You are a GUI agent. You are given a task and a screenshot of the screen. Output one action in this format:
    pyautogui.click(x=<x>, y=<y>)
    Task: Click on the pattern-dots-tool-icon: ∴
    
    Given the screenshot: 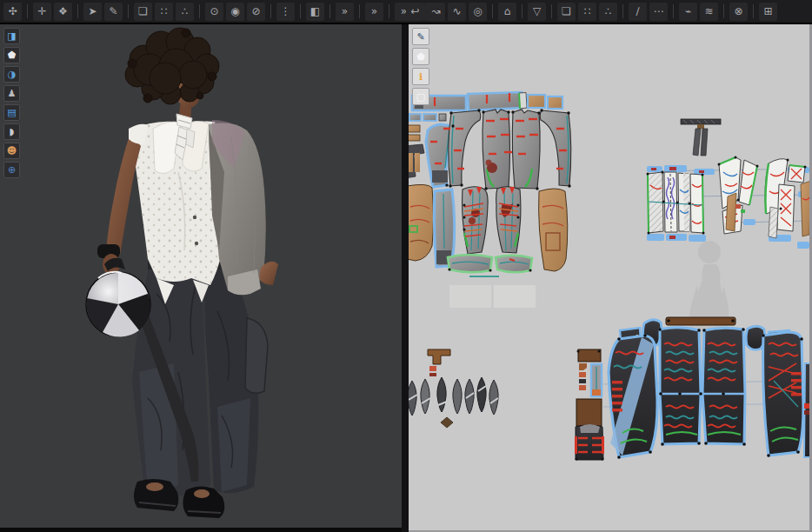 What is the action you would take?
    pyautogui.click(x=609, y=12)
    